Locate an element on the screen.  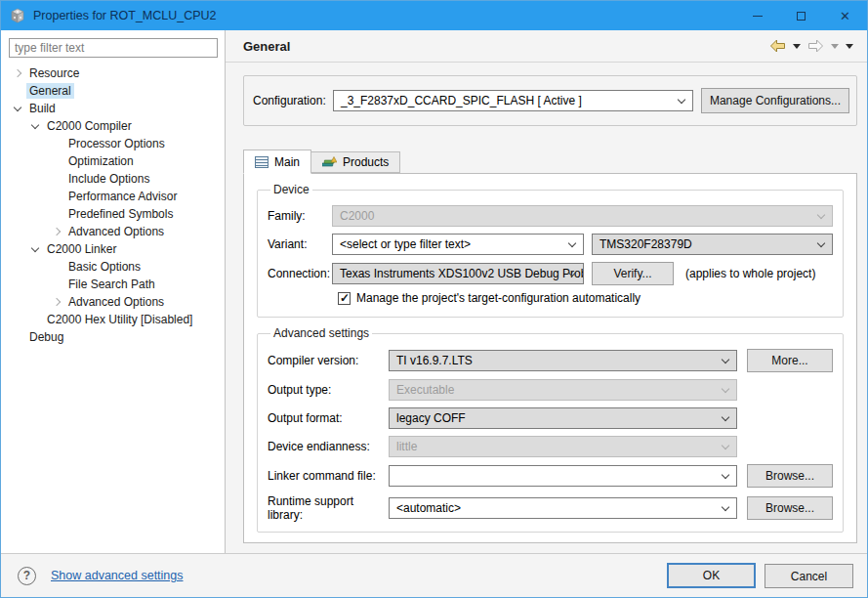
tree-item-build: Build is located at coordinates (113, 108).